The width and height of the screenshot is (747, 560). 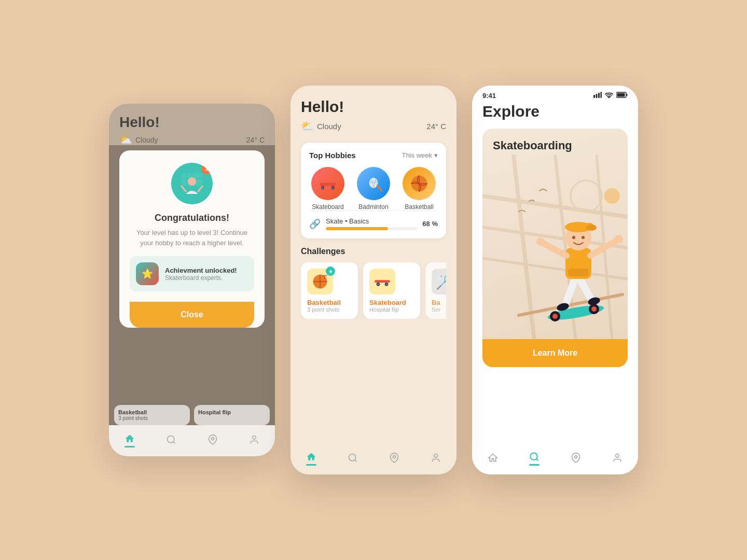 What do you see at coordinates (489, 95) in the screenshot?
I see `time-display: 9:41` at bounding box center [489, 95].